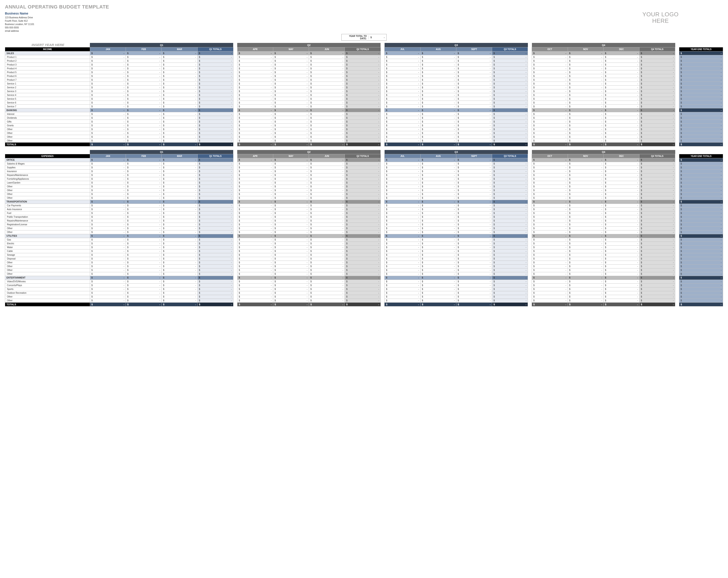  What do you see at coordinates (364, 65) in the screenshot?
I see `data-row: Product 3$-$-$-$-$-$-$-$-$-$-$-$-$-$-$-$…` at bounding box center [364, 65].